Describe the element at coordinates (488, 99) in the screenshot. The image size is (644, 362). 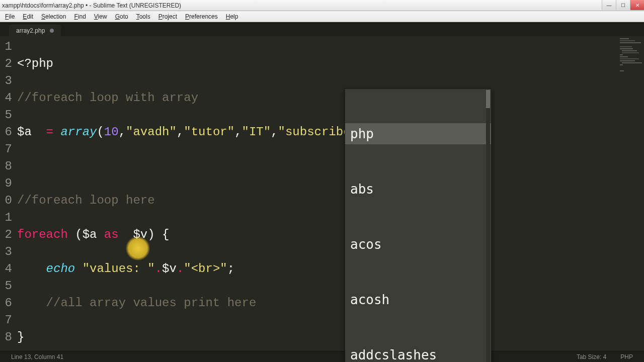
I see `autocomplete-scroll-thumb` at that location.